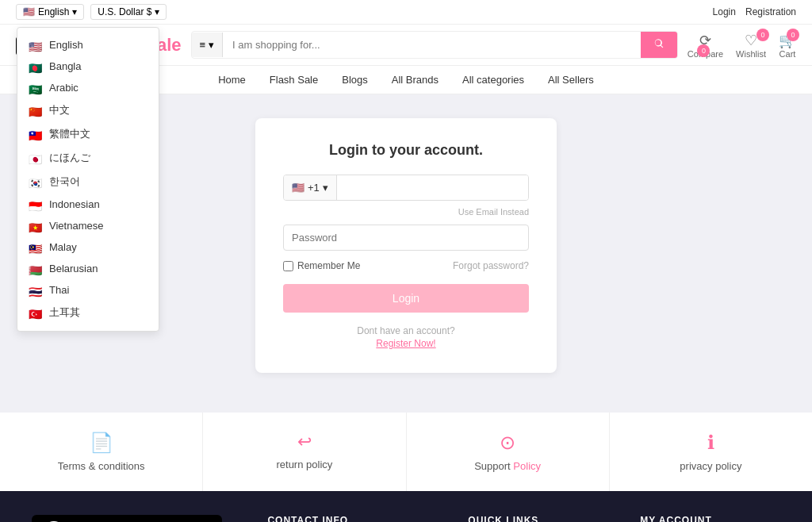  Describe the element at coordinates (788, 54) in the screenshot. I see `cart-label: Cart` at that location.